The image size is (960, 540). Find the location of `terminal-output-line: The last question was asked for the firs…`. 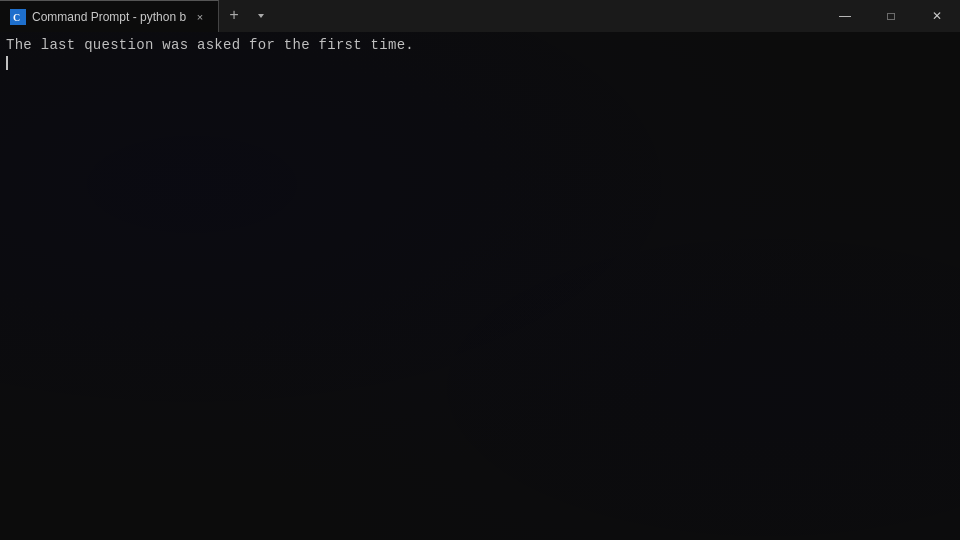

terminal-output-line: The last question was asked for the firs… is located at coordinates (480, 46).